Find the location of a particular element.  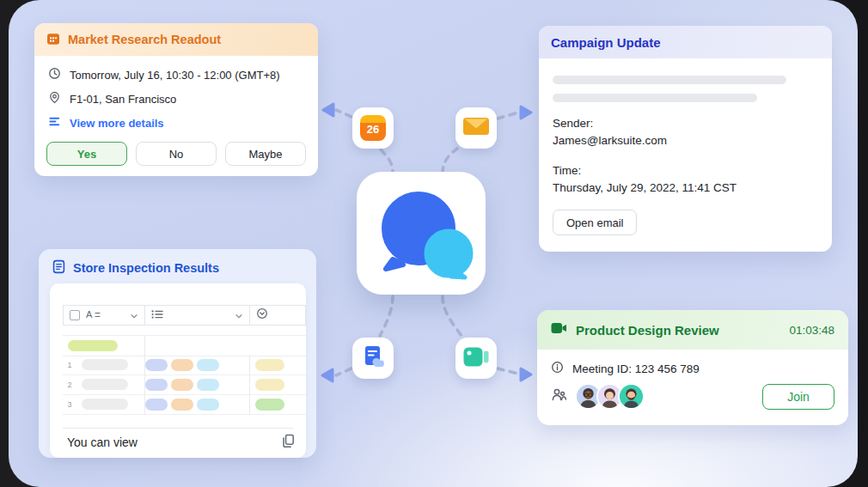

avatar is located at coordinates (631, 397).